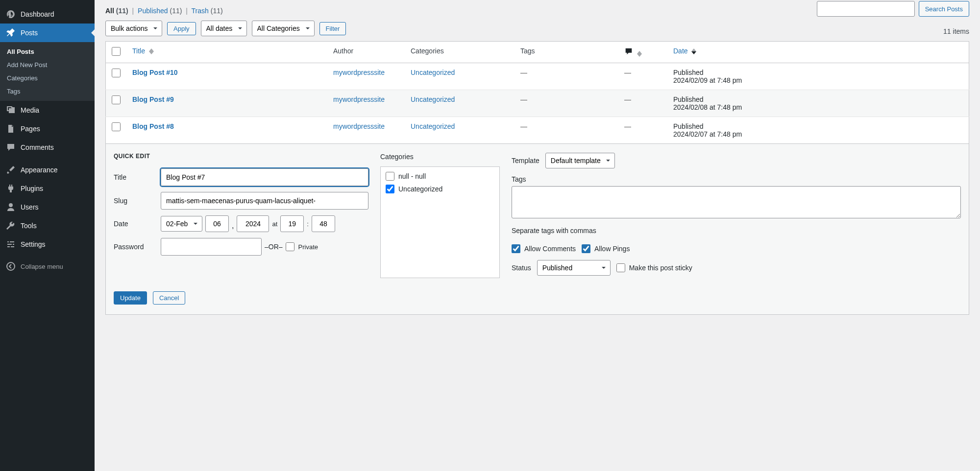 This screenshot has width=980, height=471. What do you see at coordinates (366, 52) in the screenshot?
I see `col-author: Author` at bounding box center [366, 52].